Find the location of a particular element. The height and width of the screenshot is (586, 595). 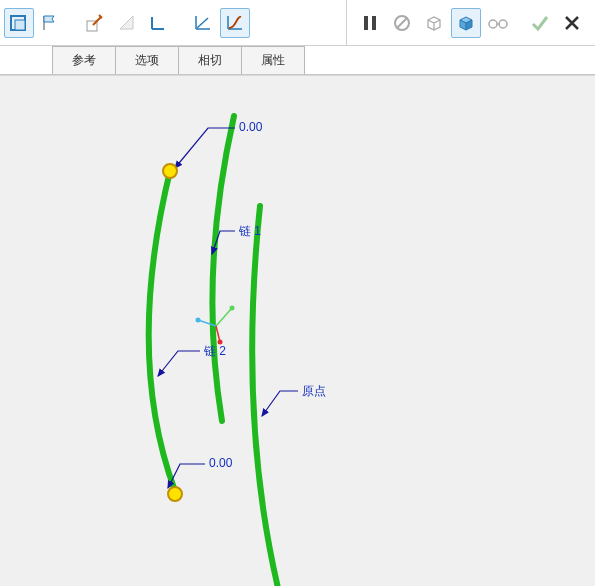

cube-shaded-icon is located at coordinates (466, 23).